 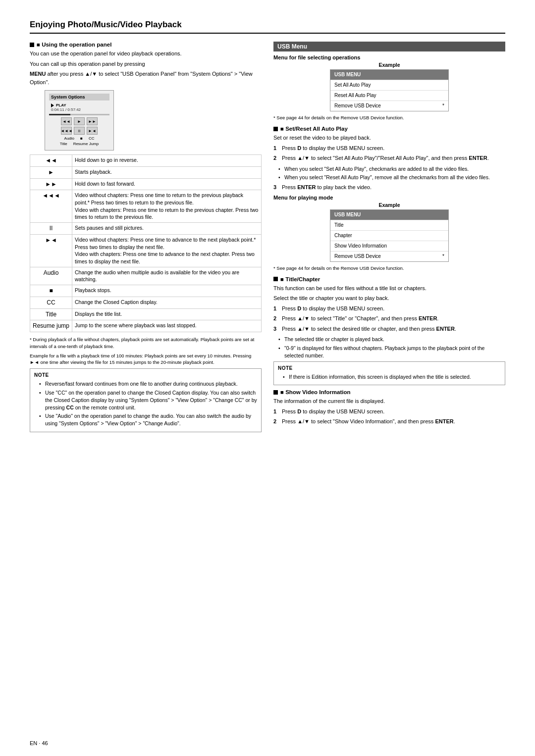 What do you see at coordinates (52, 314) in the screenshot?
I see `key-cell: Title` at bounding box center [52, 314].